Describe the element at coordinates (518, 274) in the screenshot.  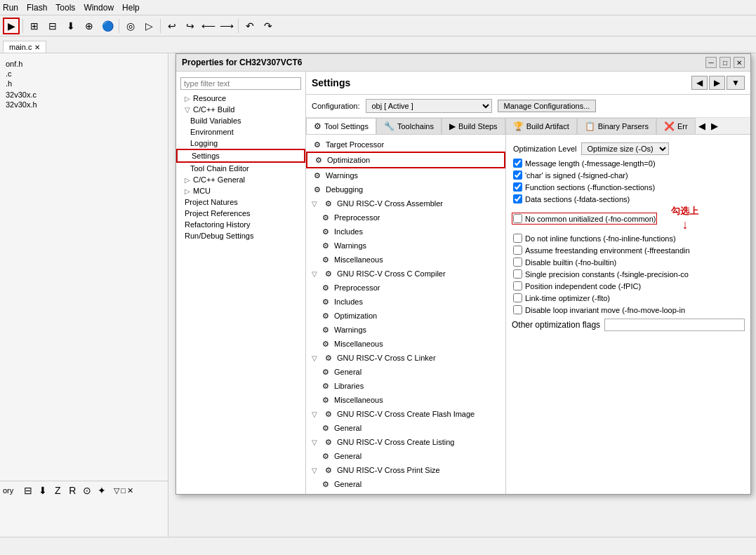
I see `cb-single-precision-input` at that location.